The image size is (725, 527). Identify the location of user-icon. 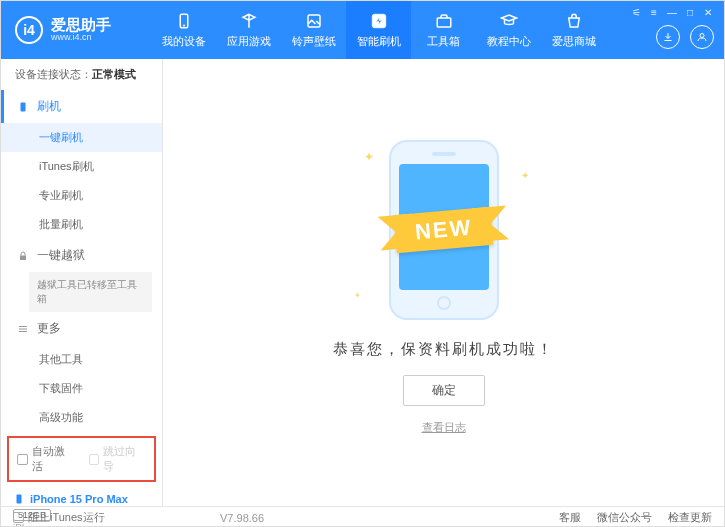
(702, 37).